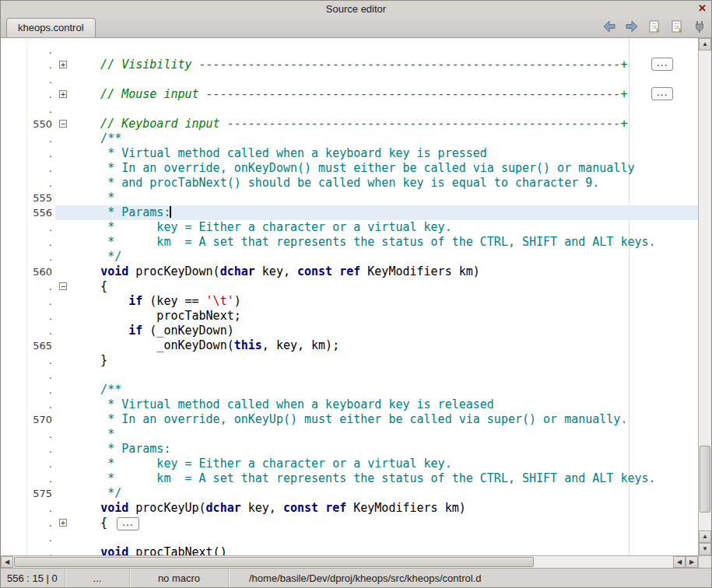 This screenshot has width=712, height=588. Describe the element at coordinates (385, 316) in the screenshot. I see `code-text: procTabNext;` at that location.